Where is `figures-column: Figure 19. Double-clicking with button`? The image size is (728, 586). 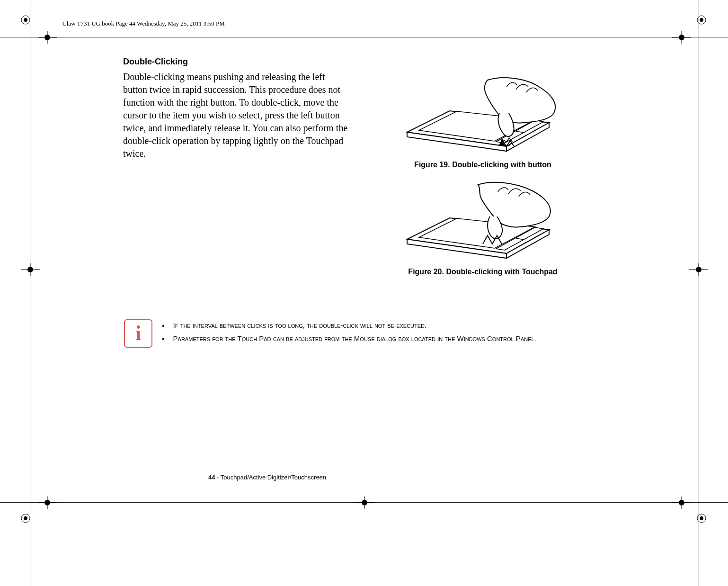
figures-column: Figure 19. Double-clicking with button is located at coordinates (483, 178).